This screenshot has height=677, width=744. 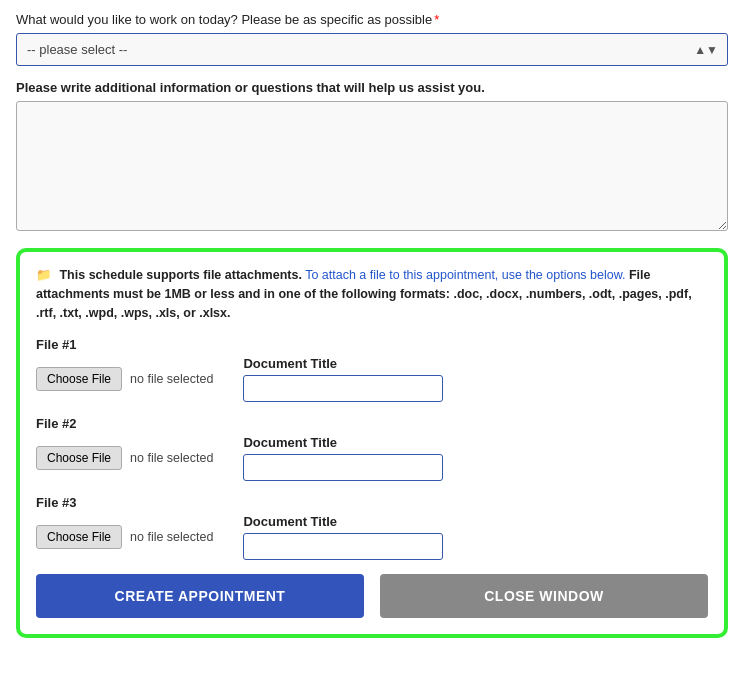 I want to click on file-2-doc-title-group: Document Title, so click(x=343, y=458).